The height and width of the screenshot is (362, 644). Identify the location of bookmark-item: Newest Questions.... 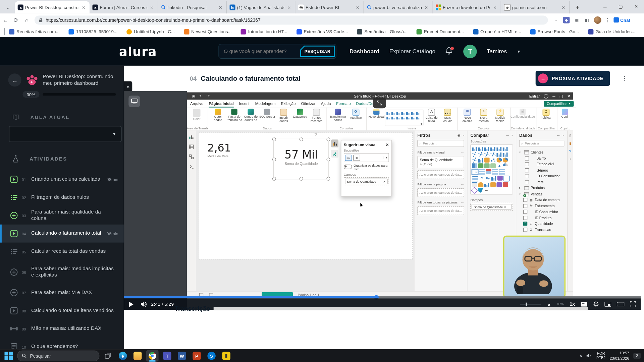
(208, 32).